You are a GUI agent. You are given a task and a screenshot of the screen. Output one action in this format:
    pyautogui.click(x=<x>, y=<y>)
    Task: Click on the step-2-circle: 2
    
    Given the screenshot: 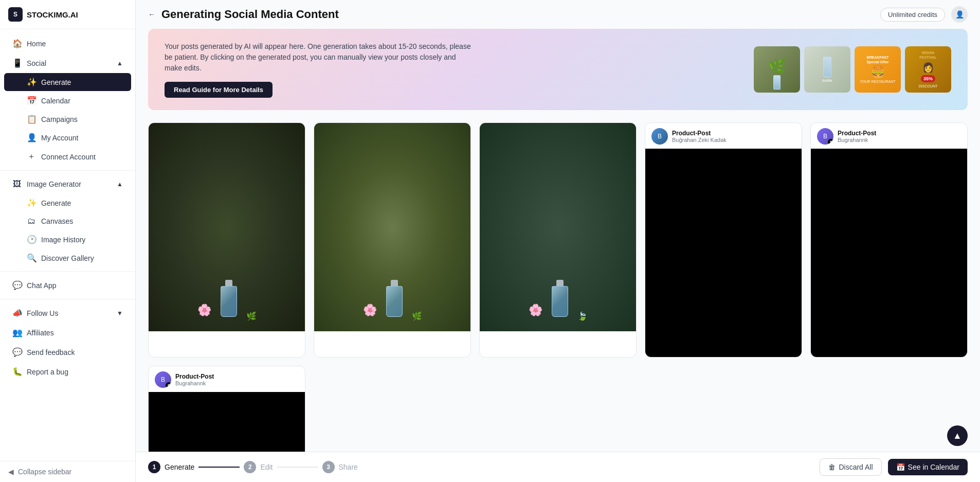 What is the action you would take?
    pyautogui.click(x=250, y=467)
    